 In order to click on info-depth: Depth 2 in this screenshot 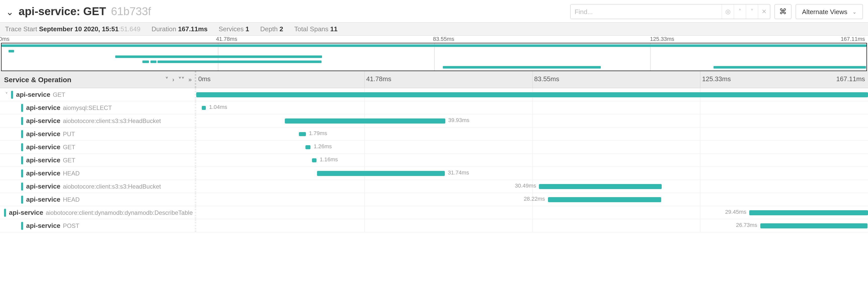, I will do `click(272, 29)`.